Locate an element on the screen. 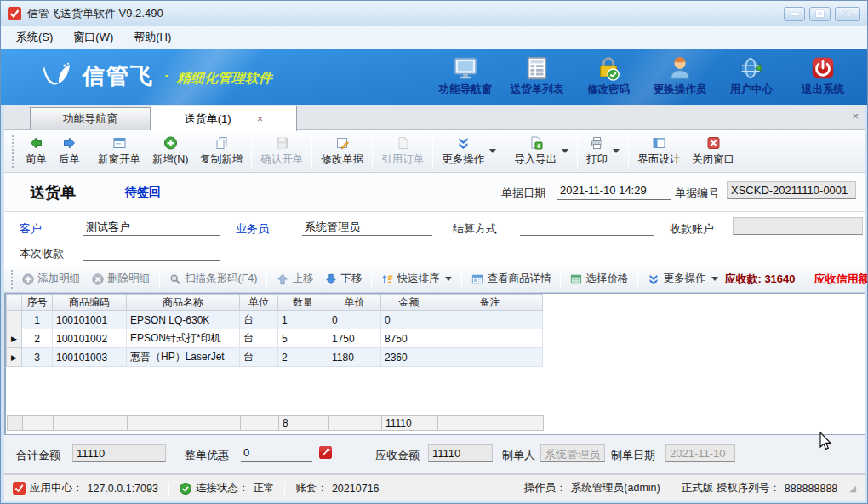 The image size is (868, 504). header-price: 单价 is located at coordinates (355, 303).